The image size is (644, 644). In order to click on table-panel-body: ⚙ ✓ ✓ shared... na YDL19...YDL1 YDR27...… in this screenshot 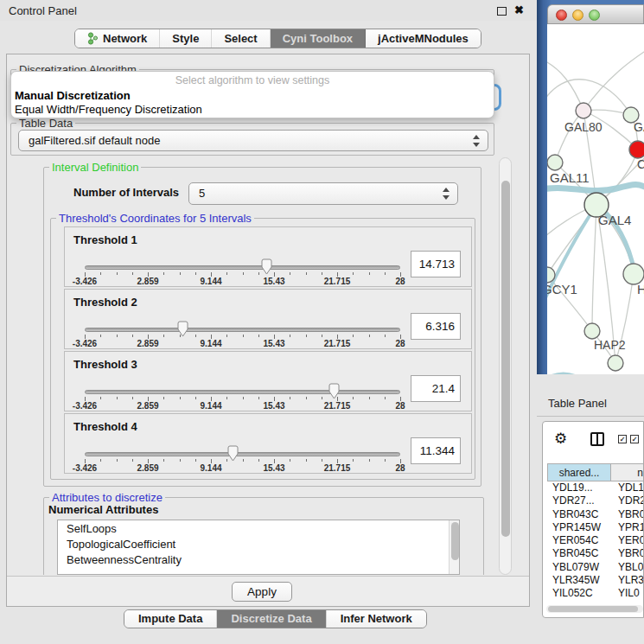, I will do `click(593, 520)`.